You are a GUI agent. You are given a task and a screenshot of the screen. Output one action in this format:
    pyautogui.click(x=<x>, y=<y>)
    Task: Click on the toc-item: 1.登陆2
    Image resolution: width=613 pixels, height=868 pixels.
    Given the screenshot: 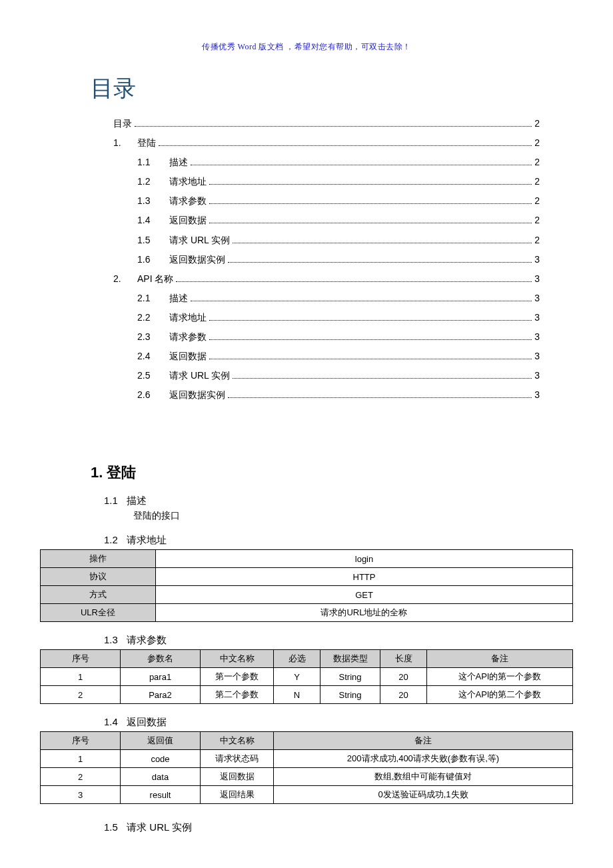 What is the action you would take?
    pyautogui.click(x=326, y=143)
    